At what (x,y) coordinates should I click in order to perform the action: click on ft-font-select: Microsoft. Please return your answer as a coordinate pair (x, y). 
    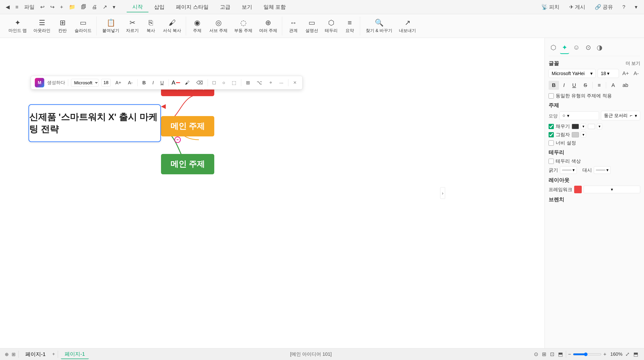
    Looking at the image, I should click on (85, 83).